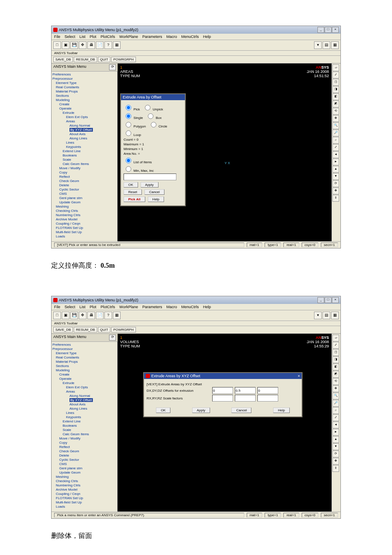 The image size is (392, 555). Describe the element at coordinates (299, 376) in the screenshot. I see `close-icon: ×` at that location.